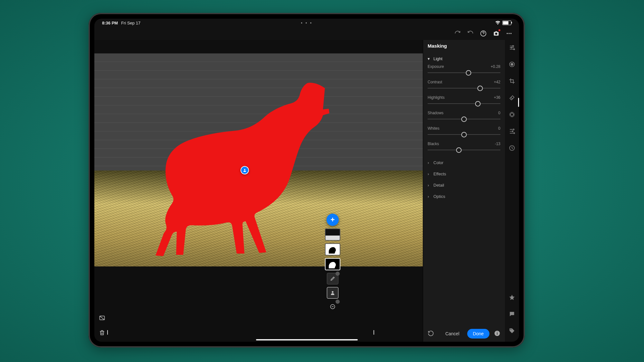 This screenshot has height=362, width=644. What do you see at coordinates (333, 263) in the screenshot?
I see `mask-stack: +` at bounding box center [333, 263].